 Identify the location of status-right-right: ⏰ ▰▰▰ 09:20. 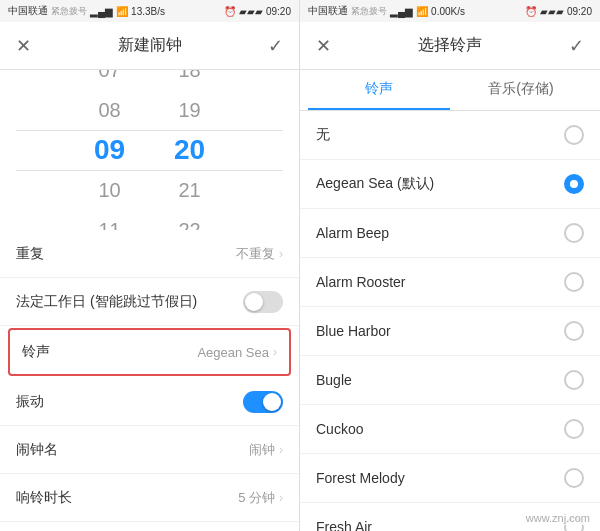
(558, 12).